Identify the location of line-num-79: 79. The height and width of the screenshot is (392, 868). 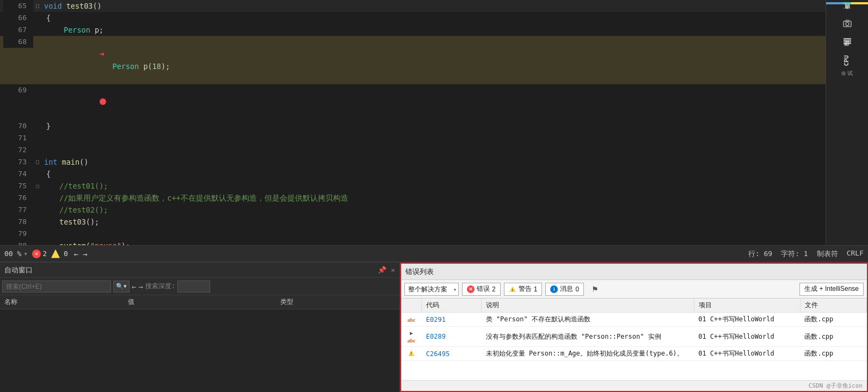
(19, 234).